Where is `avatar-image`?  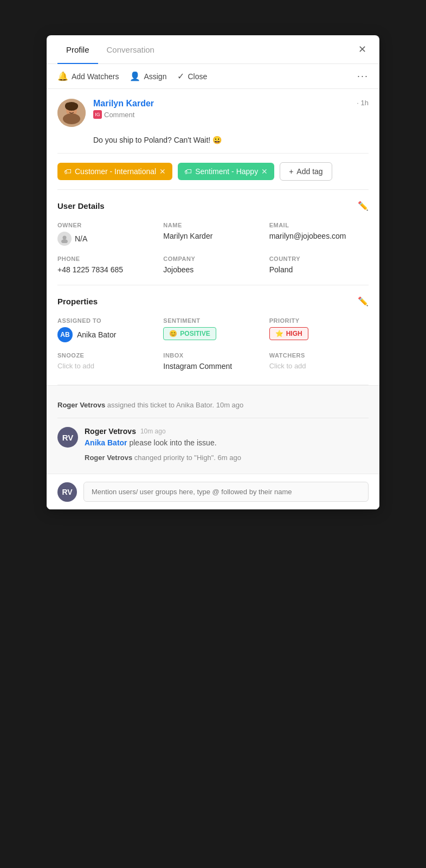 avatar-image is located at coordinates (72, 113).